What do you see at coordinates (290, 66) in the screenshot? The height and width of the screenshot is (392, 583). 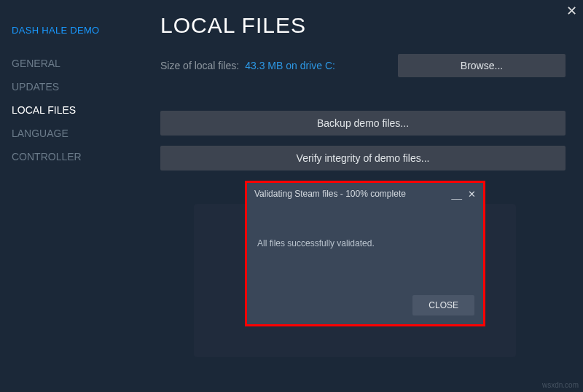 I see `size-value-link: 43.3 MB on drive C:` at bounding box center [290, 66].